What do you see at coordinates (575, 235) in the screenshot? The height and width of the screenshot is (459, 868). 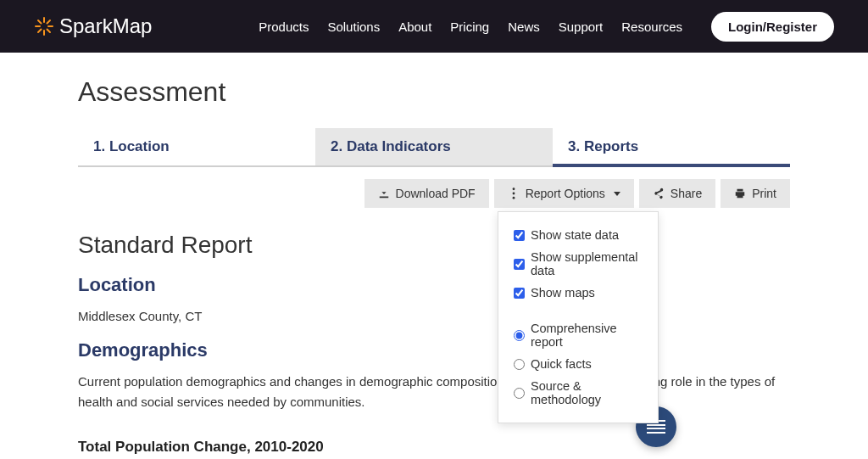 I see `option-label: Show state data` at bounding box center [575, 235].